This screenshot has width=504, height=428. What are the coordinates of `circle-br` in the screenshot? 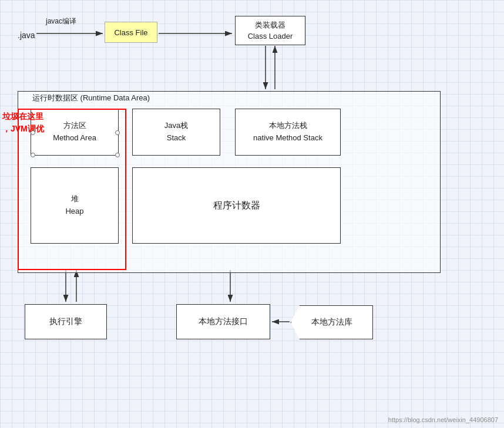 It's located at (117, 155).